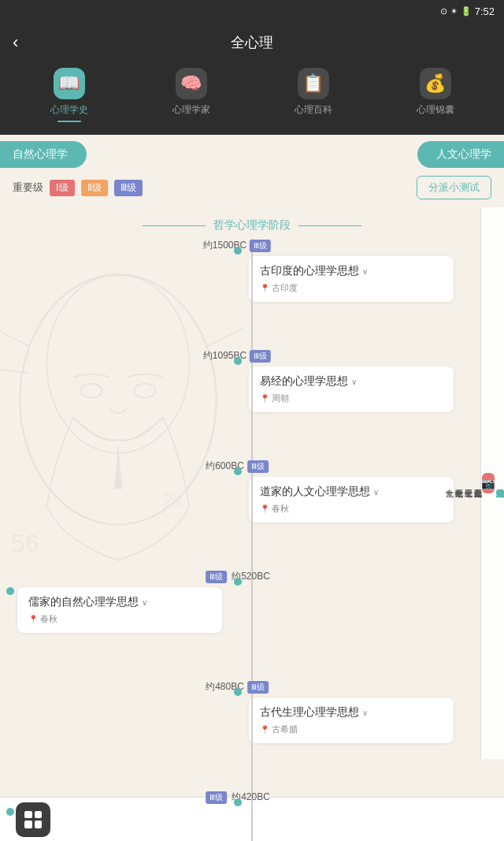 This screenshot has height=841, width=504. Describe the element at coordinates (435, 110) in the screenshot. I see `tab-collection-label: 心理锦囊` at that location.